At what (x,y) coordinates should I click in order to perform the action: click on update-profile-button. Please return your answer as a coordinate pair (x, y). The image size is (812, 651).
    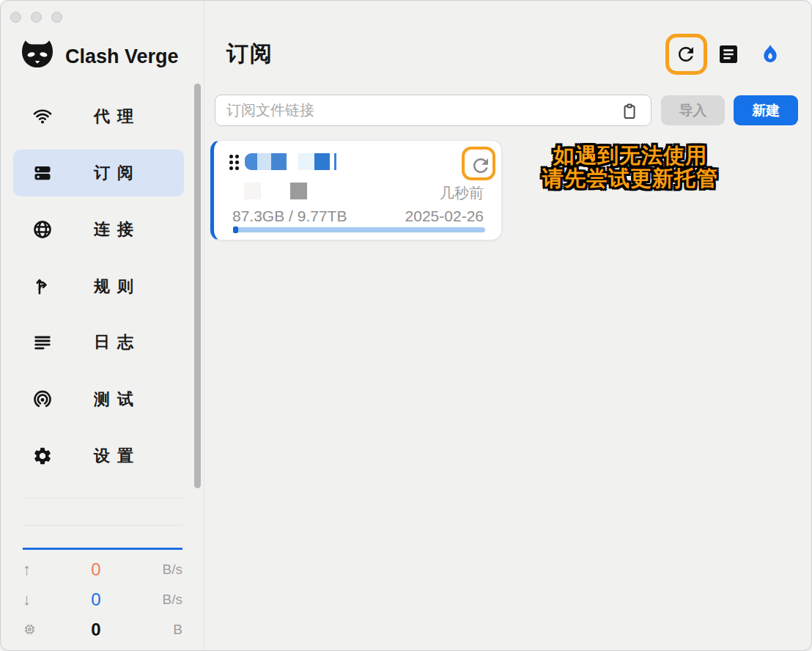
    Looking at the image, I should click on (481, 166).